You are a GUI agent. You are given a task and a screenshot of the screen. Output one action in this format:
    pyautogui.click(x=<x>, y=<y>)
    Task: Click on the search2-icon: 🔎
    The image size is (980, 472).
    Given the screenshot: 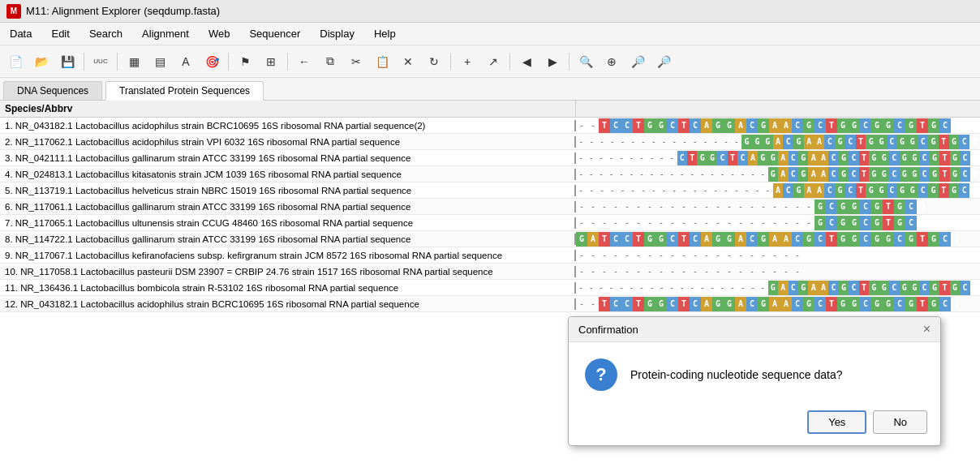 What is the action you would take?
    pyautogui.click(x=664, y=62)
    